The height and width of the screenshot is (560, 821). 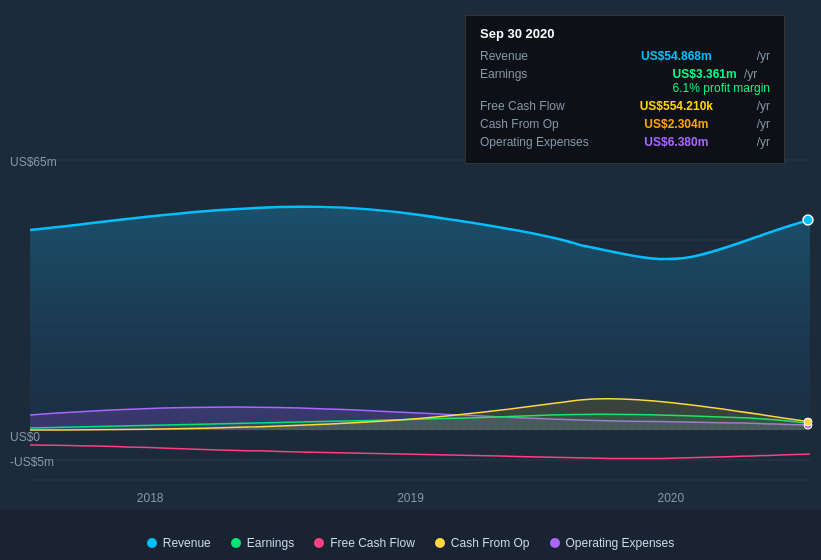 I want to click on revenue-dot, so click(x=808, y=220).